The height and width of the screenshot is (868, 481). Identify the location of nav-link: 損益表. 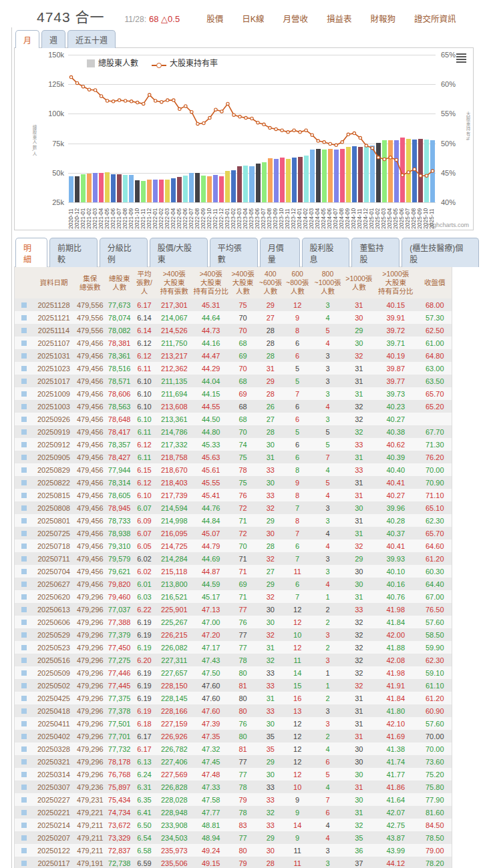
(339, 19).